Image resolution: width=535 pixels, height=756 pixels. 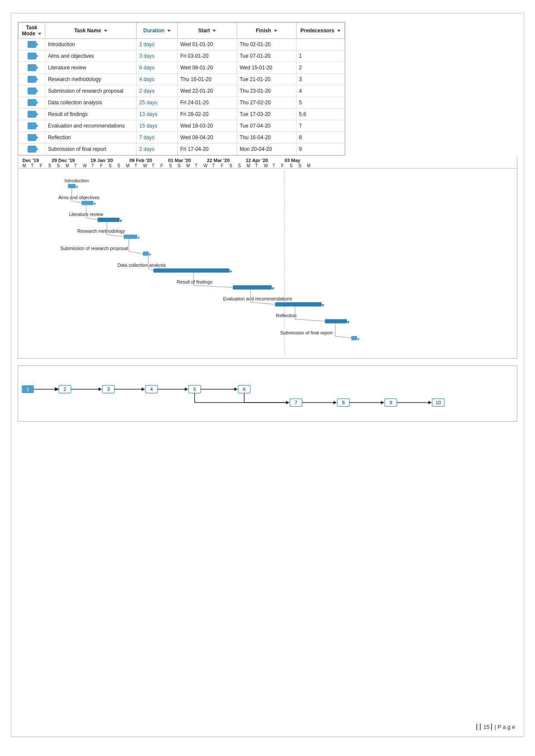 What do you see at coordinates (438, 403) in the screenshot?
I see `network-node-10-label: 10` at bounding box center [438, 403].